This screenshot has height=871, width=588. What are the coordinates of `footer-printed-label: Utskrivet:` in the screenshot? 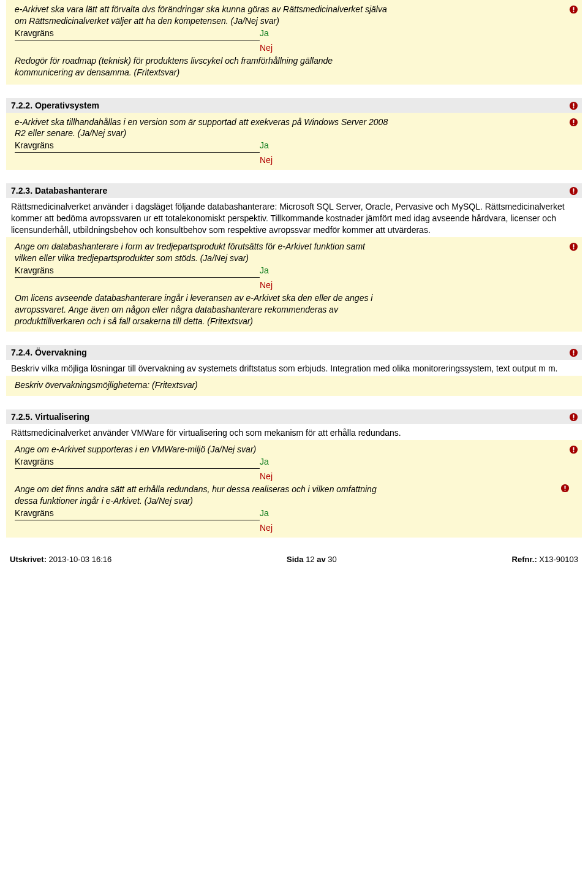 It's located at (28, 559).